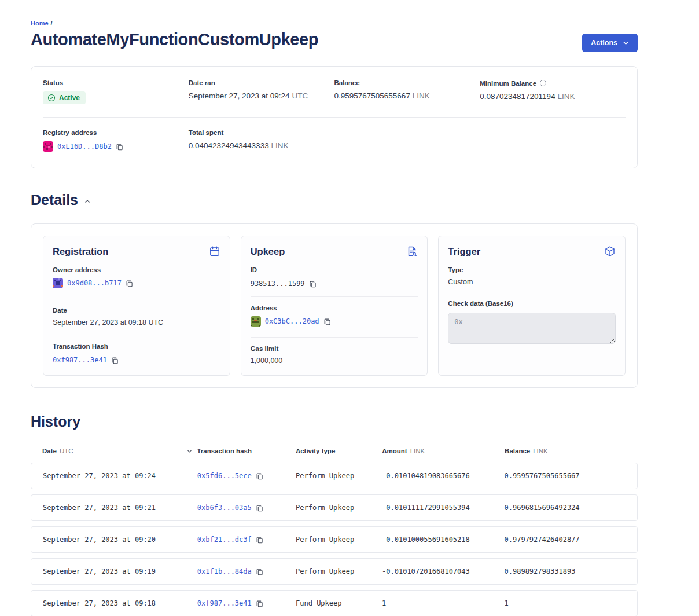 This screenshot has height=616, width=699. I want to click on breadcrumb-home-link: Home, so click(39, 23).